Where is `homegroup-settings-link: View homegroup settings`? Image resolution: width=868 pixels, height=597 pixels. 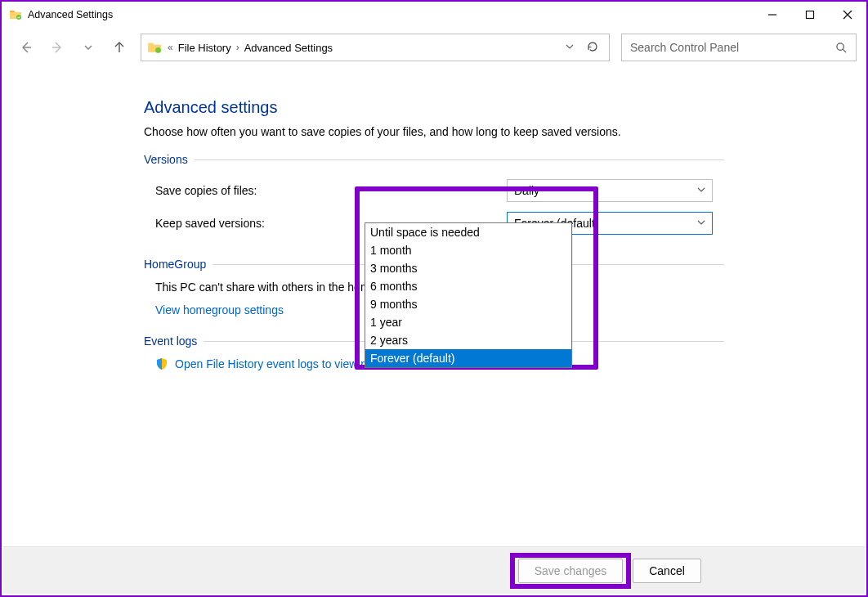 homegroup-settings-link: View homegroup settings is located at coordinates (219, 310).